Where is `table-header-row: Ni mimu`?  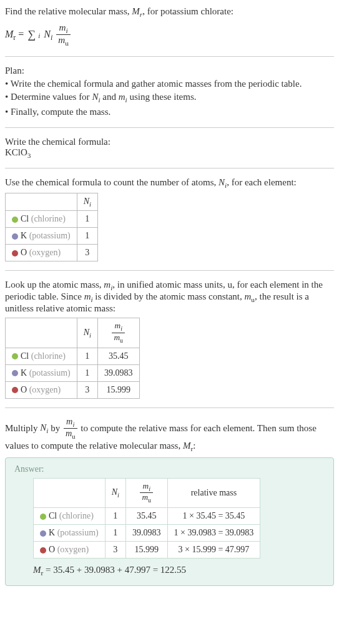
table-header-row: Ni mimu is located at coordinates (72, 333).